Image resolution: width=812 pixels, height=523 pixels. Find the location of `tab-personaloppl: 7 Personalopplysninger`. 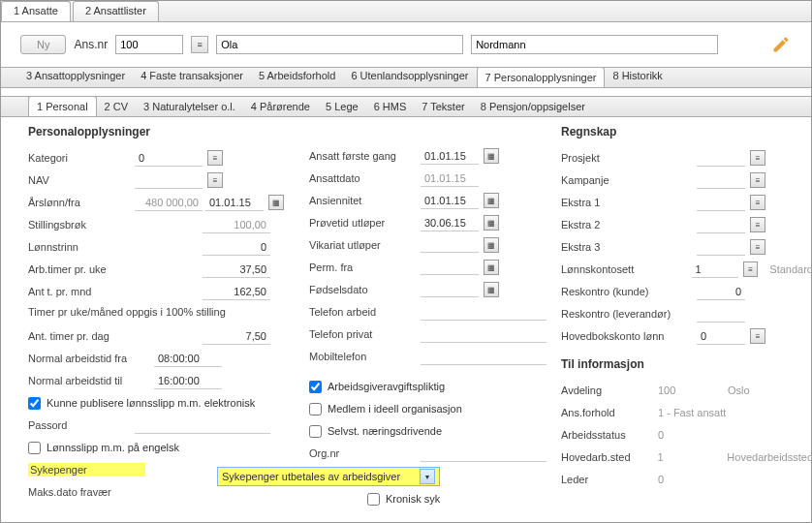

tab-personaloppl: 7 Personalopplysninger is located at coordinates (541, 77).